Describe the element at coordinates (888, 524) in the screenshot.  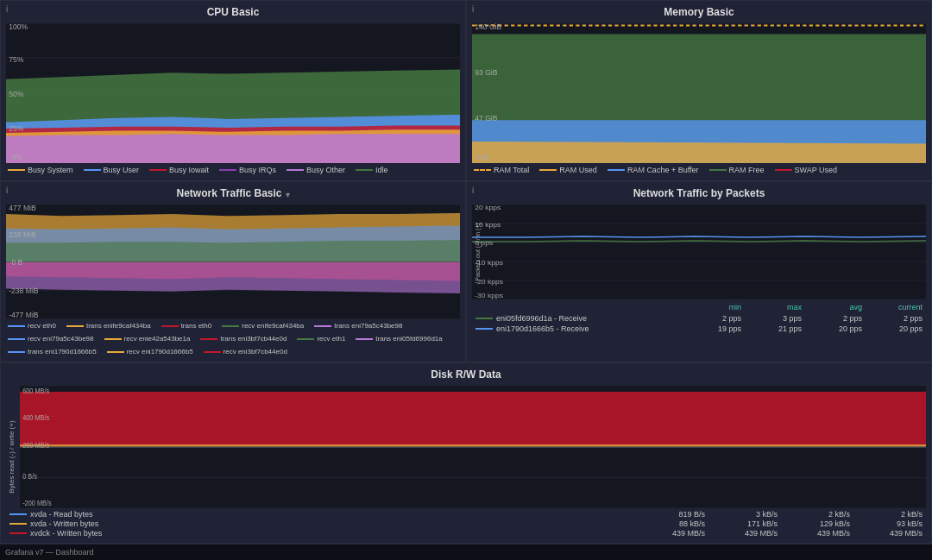
I see `disk-xvda-write-v4: 93 kB/s` at that location.